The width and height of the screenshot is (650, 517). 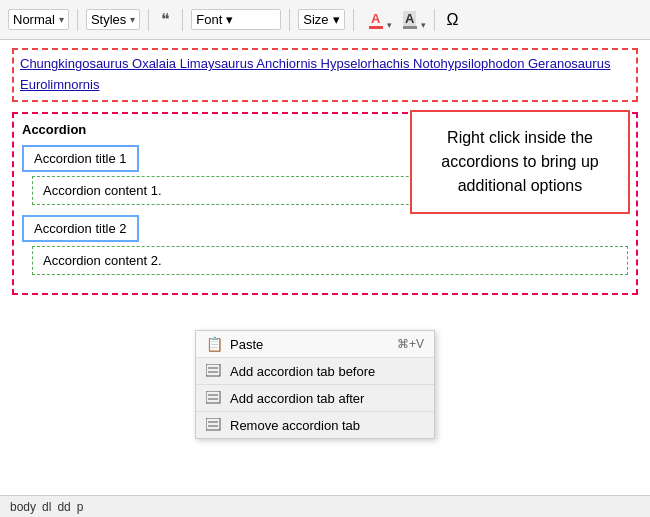 I want to click on font-color-bar, so click(x=376, y=28).